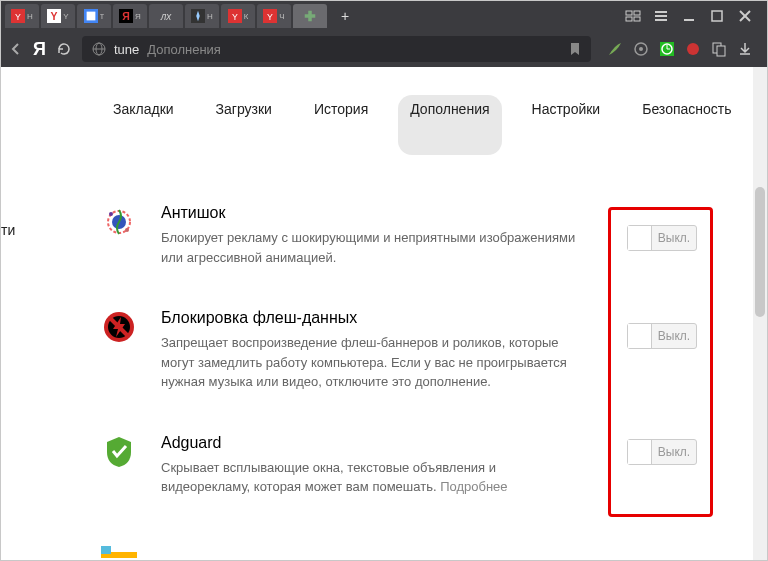 The width and height of the screenshot is (768, 561). Describe the element at coordinates (126, 50) in the screenshot. I see `address-host: tune` at that location.